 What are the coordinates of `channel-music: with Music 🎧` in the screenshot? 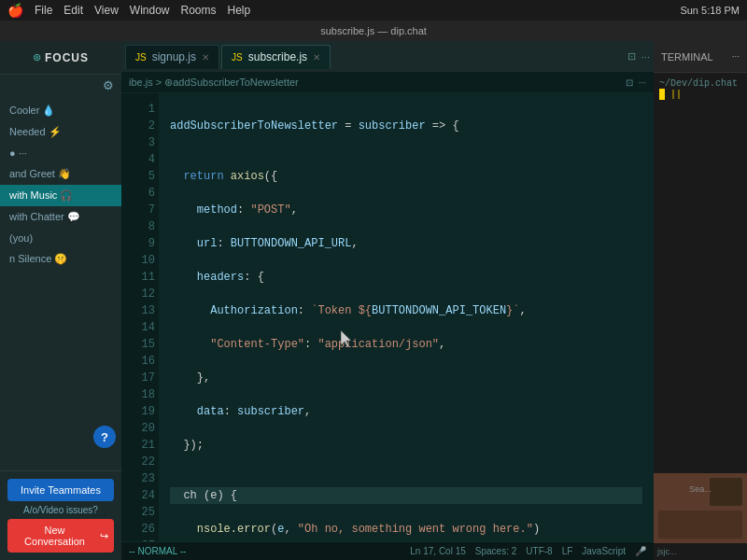 It's located at (61, 196).